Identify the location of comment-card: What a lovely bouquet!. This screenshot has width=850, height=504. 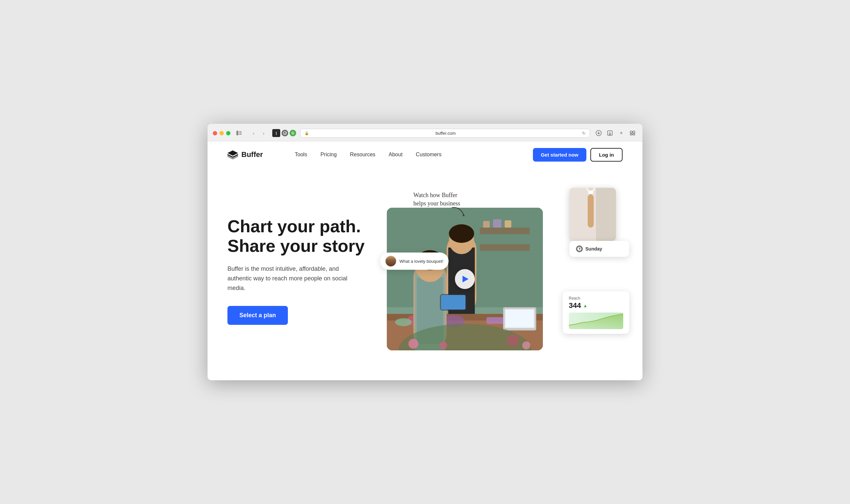
(415, 261).